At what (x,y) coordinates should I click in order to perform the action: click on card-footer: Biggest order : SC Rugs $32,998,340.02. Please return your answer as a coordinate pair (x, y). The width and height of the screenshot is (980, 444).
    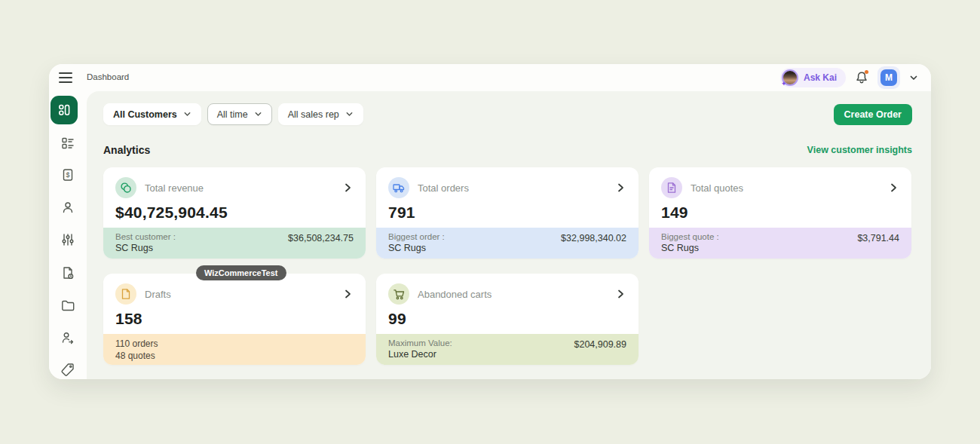
    Looking at the image, I should click on (507, 243).